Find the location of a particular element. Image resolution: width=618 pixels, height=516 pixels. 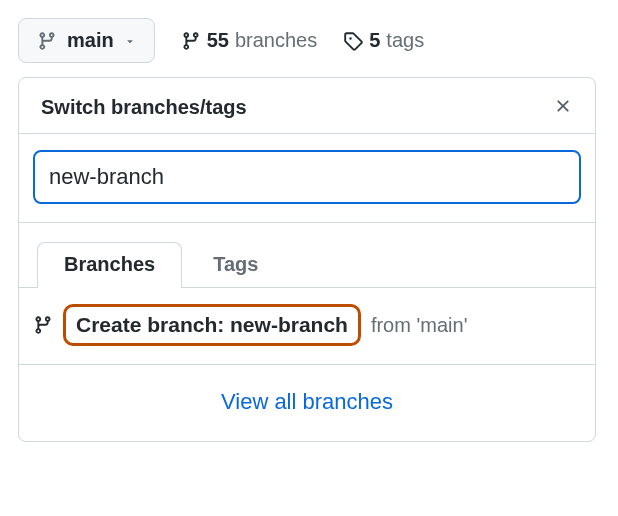

close-button is located at coordinates (563, 108).